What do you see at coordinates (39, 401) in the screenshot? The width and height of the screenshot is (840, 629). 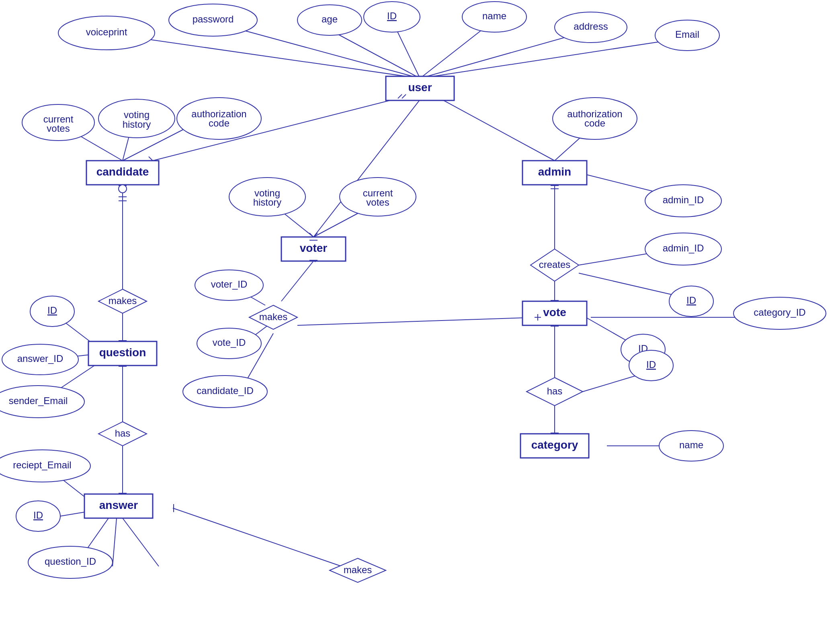 I see `attr-sender-email-label: sender_Email` at bounding box center [39, 401].